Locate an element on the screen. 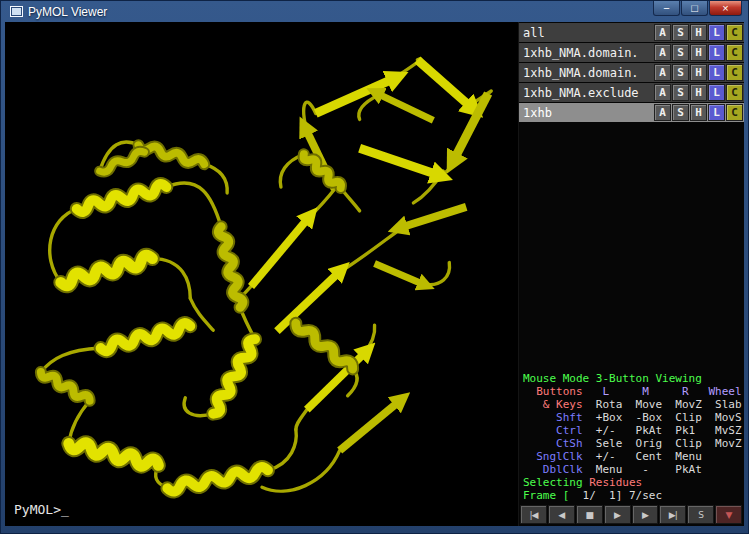 The image size is (749, 534). object-row-1xhb_NMA.exclude: 1xhb_NMA.excludeASHLC is located at coordinates (632, 92).